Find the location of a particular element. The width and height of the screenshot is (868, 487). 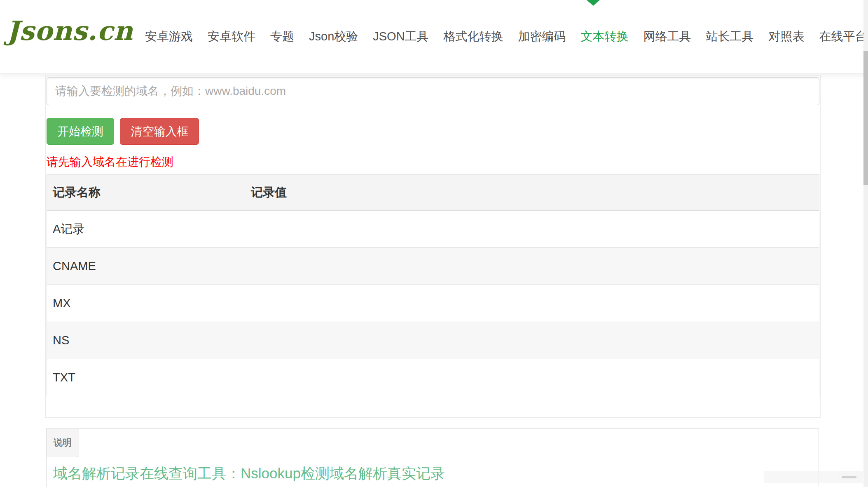

table-header-row: 记录名称 记录值 is located at coordinates (433, 193).